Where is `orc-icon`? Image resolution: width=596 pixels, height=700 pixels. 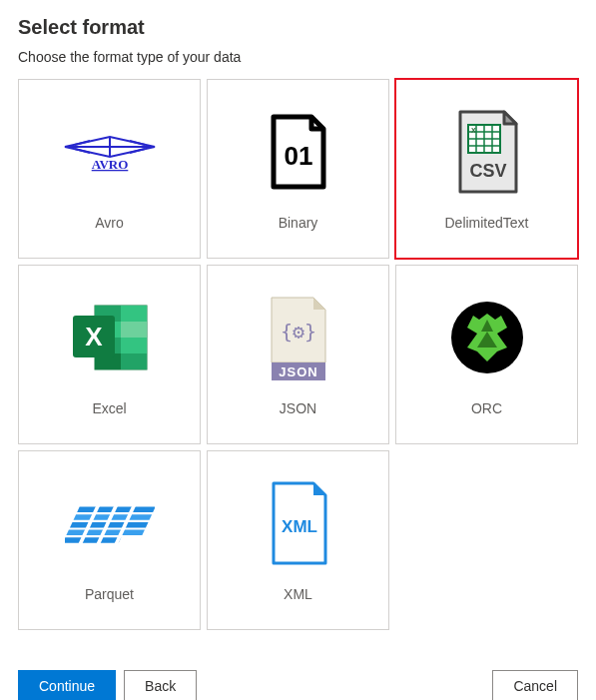
orc-icon is located at coordinates (487, 338).